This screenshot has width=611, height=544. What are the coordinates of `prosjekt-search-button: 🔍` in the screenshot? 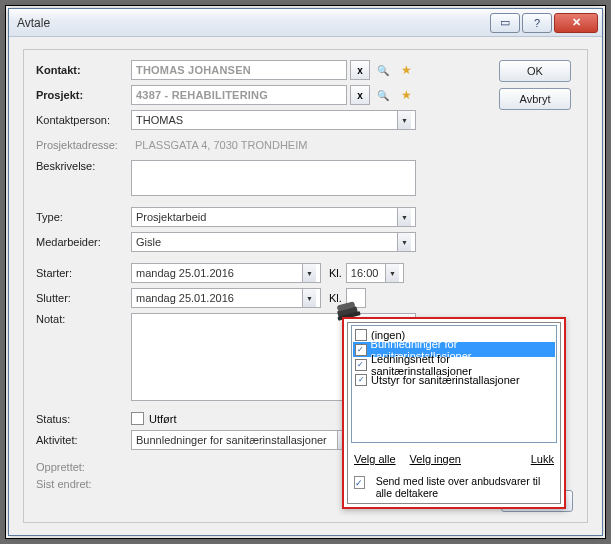 It's located at (383, 95).